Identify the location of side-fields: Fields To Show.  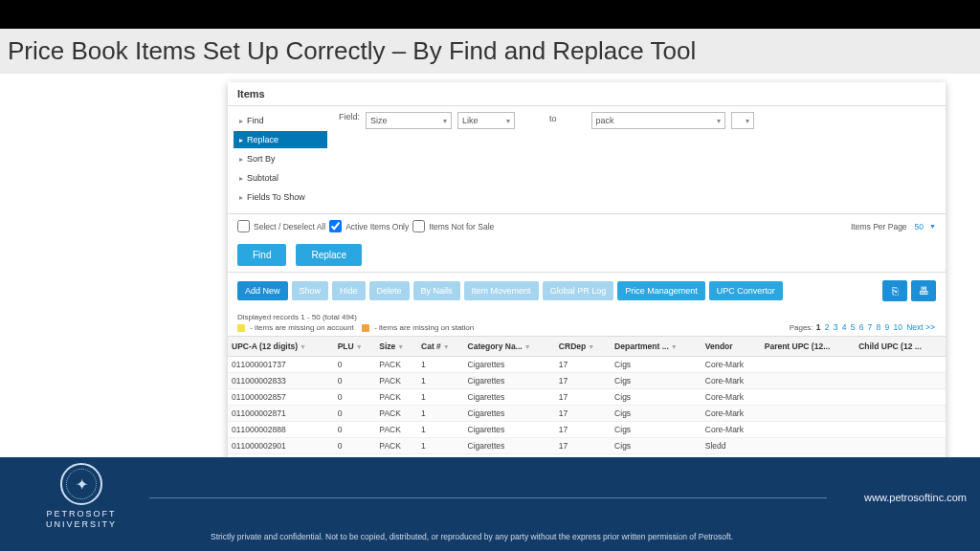
(280, 197).